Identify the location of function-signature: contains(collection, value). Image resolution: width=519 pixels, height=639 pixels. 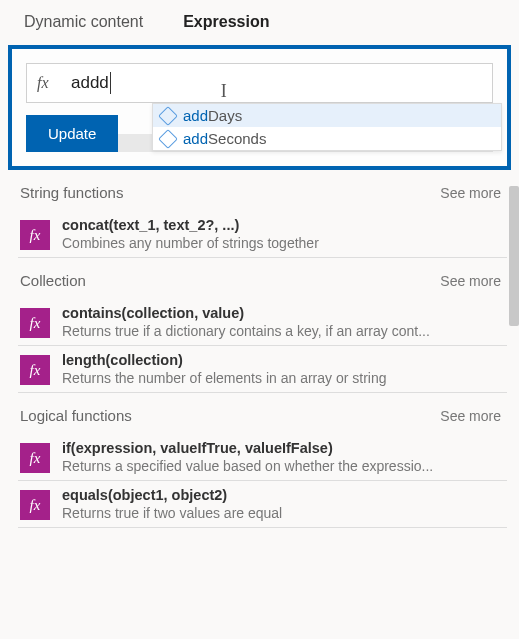
(284, 313).